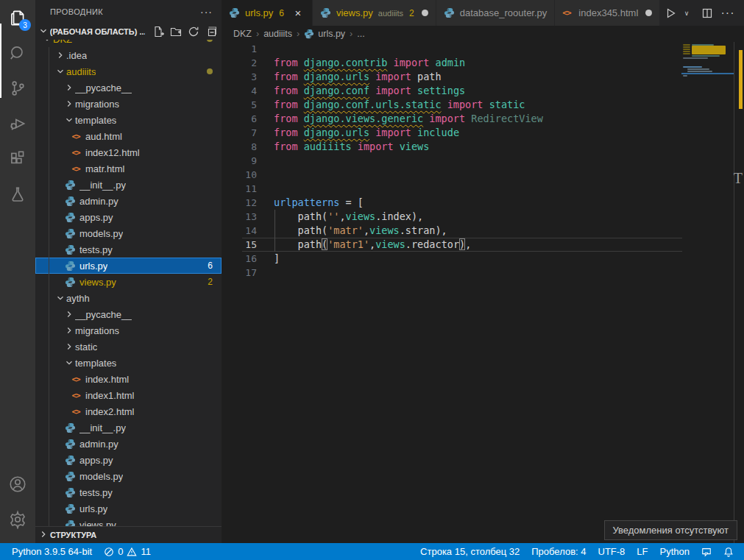  I want to click on code-line-2: 2from django.contrib import admin, so click(483, 63).